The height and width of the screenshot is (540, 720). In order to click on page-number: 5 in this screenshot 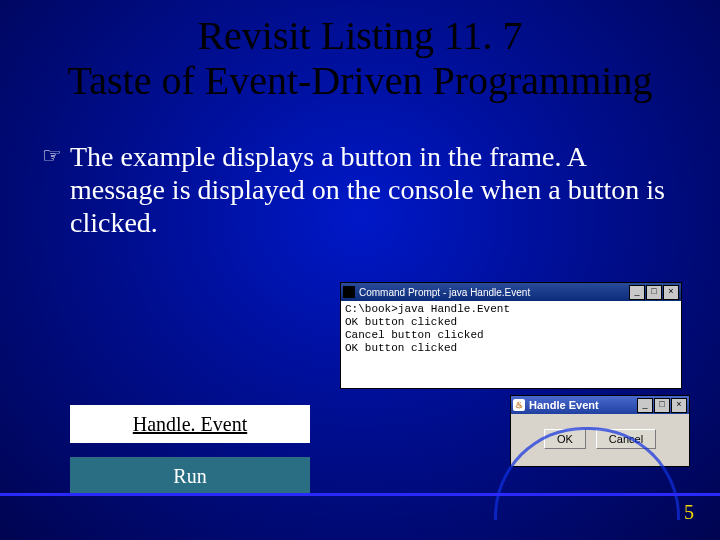, I will do `click(689, 512)`.